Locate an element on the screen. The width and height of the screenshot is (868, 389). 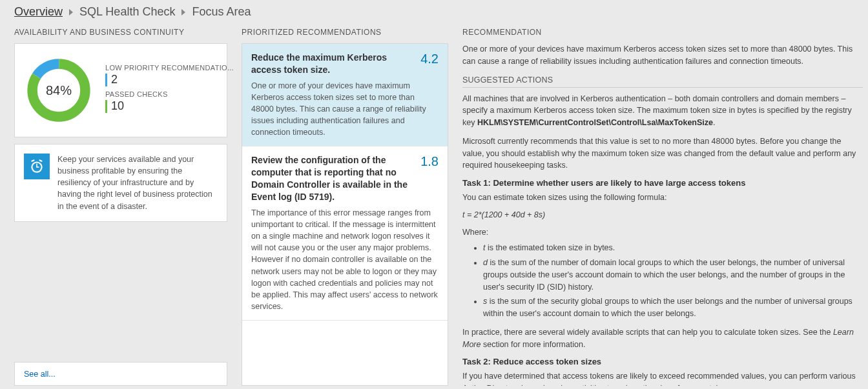
list-item: d is the sum of the number of domain loc… is located at coordinates (673, 275).